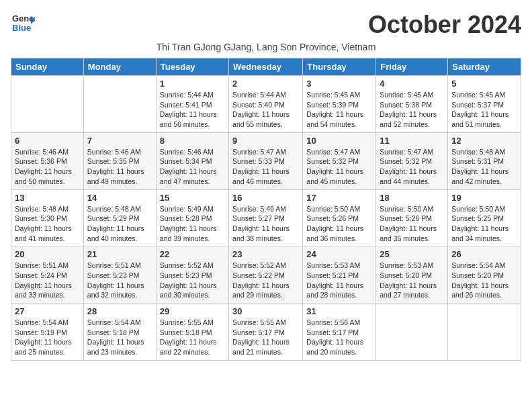  I want to click on day-info: Sunrise: 5:45 AM Sunset: 5:39 PM Dayligh…, so click(339, 110).